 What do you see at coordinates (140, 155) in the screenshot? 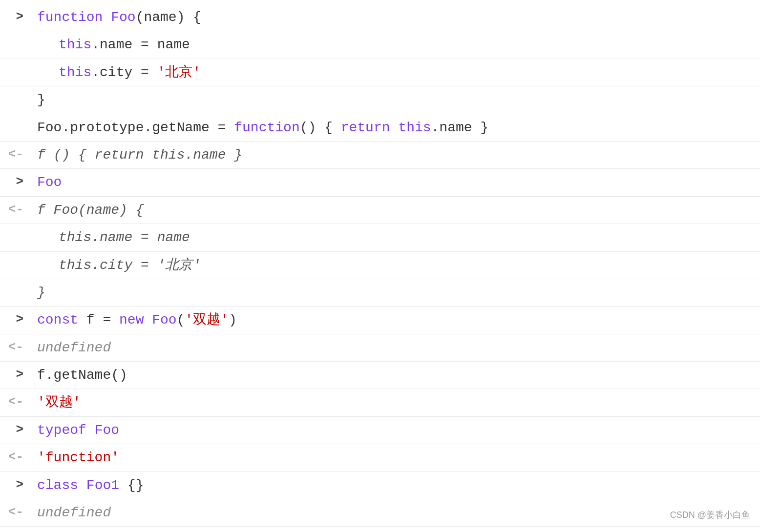
I see `output-f-function: f () { return this.name }` at bounding box center [140, 155].